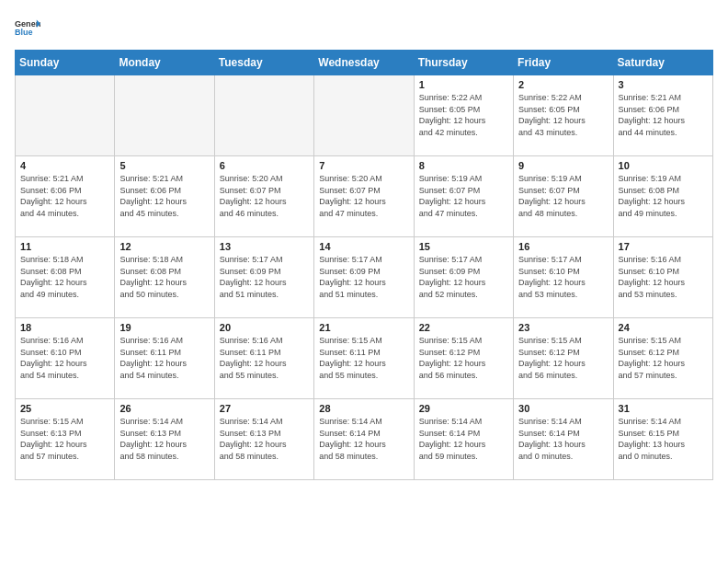 The width and height of the screenshot is (728, 563). What do you see at coordinates (663, 116) in the screenshot?
I see `calendar-cell: 3Sunrise: 5:21 AM Sunset: 6:06 PM Daylig…` at bounding box center [663, 116].